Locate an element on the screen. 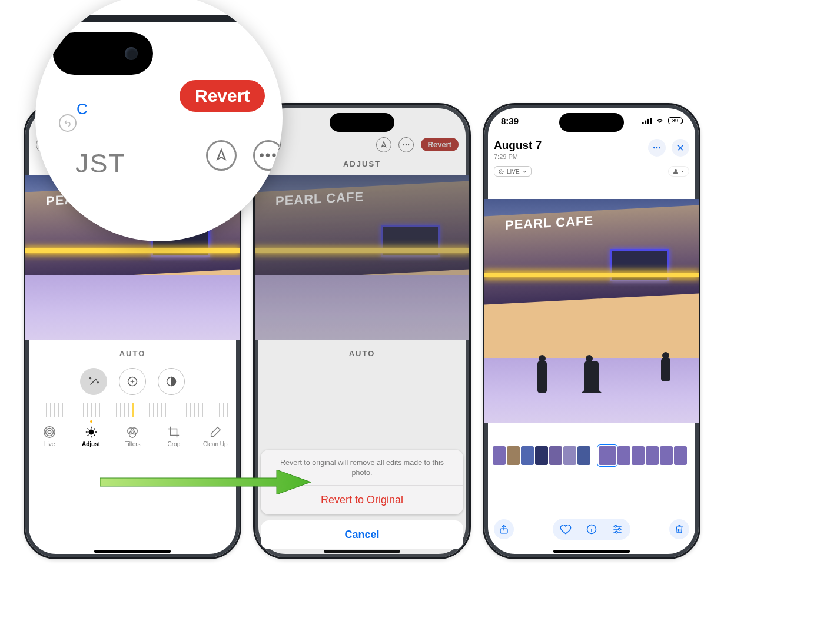  wifi-icon is located at coordinates (660, 121).